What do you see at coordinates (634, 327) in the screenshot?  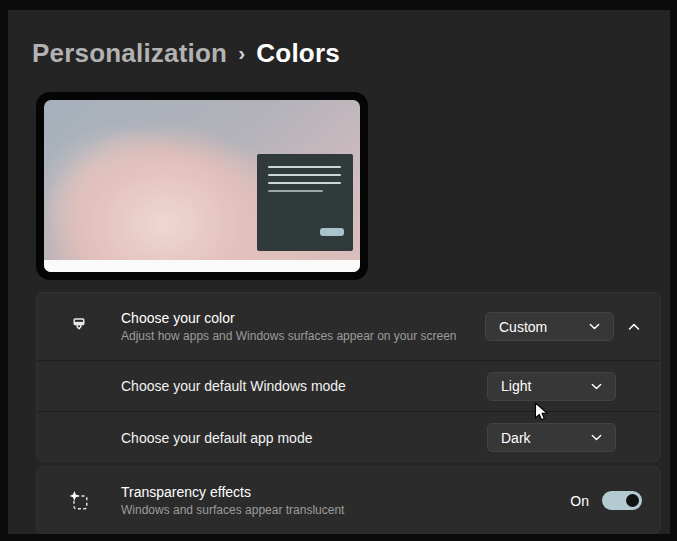 I see `expander-collapse-button` at bounding box center [634, 327].